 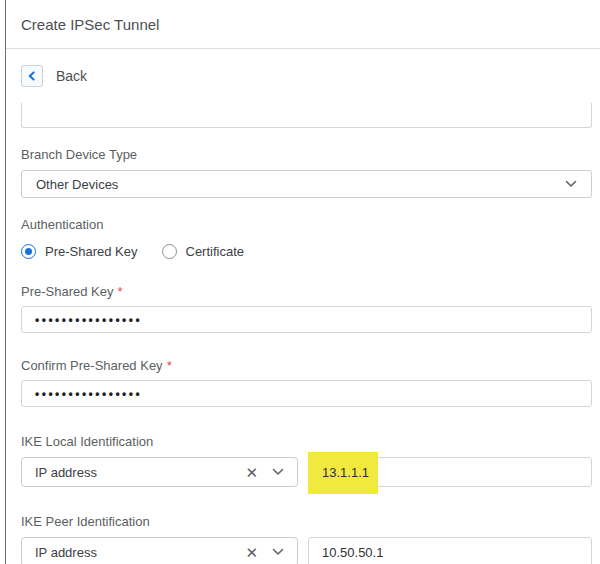 What do you see at coordinates (306, 76) in the screenshot?
I see `back-row: Back` at bounding box center [306, 76].